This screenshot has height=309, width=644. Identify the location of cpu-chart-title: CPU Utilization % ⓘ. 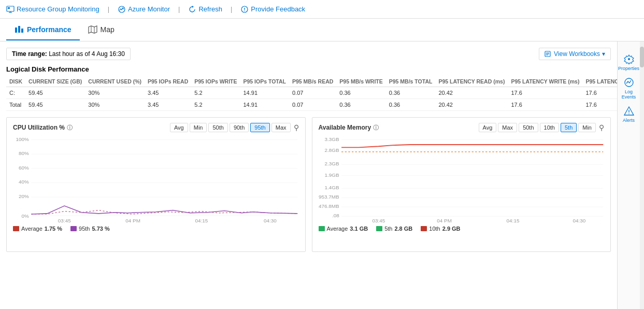
(42, 128).